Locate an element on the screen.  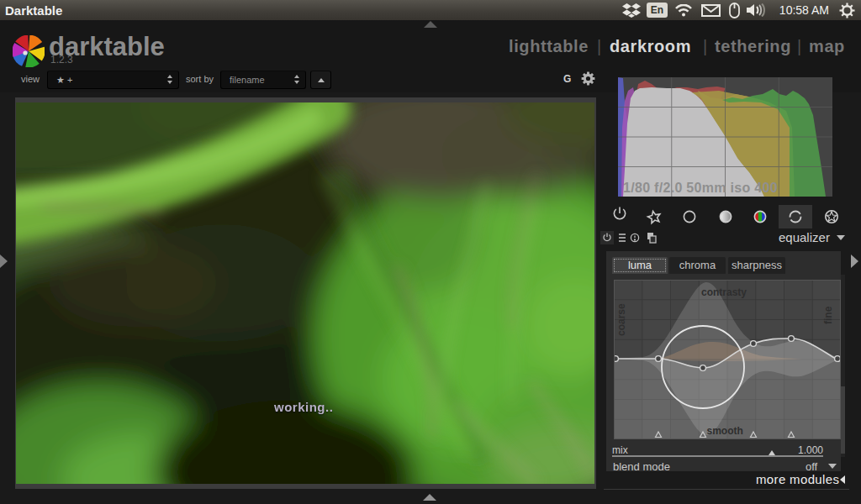
svg-text: 1/80 f/2.0 50mm iso 400 is located at coordinates (700, 188).